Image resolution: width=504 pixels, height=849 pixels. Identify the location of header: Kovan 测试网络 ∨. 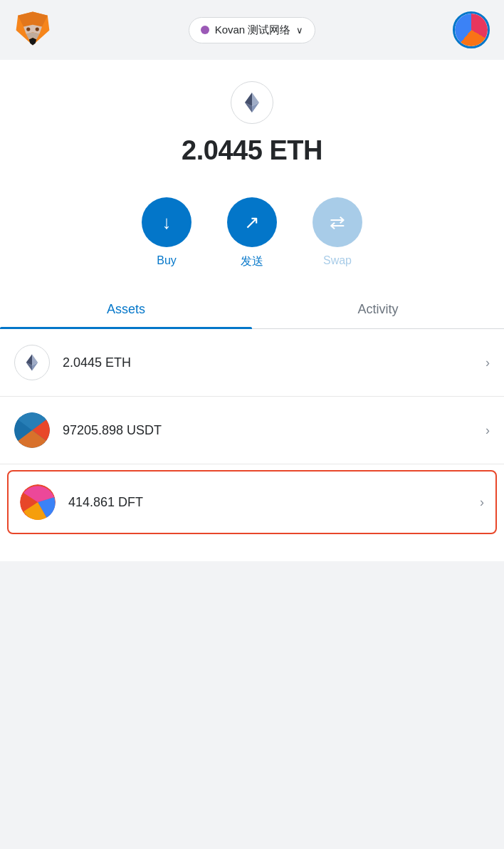
(252, 30).